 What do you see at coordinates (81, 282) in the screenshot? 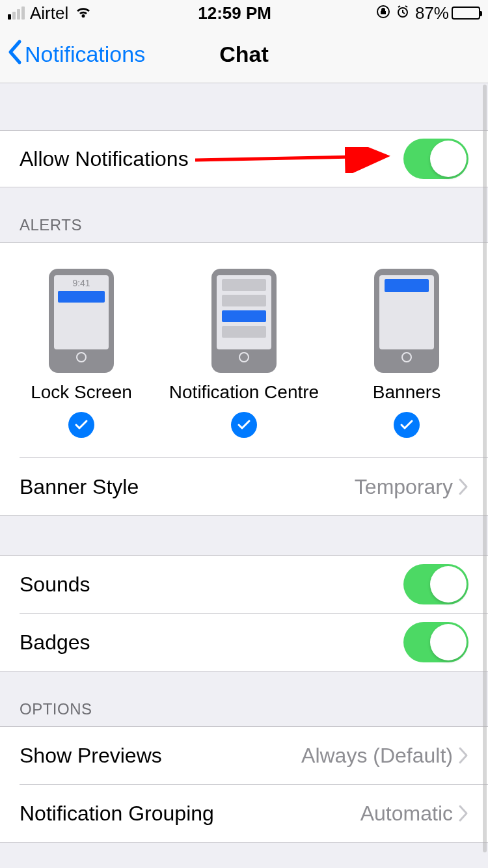
I see `preview-time: 9:41` at bounding box center [81, 282].